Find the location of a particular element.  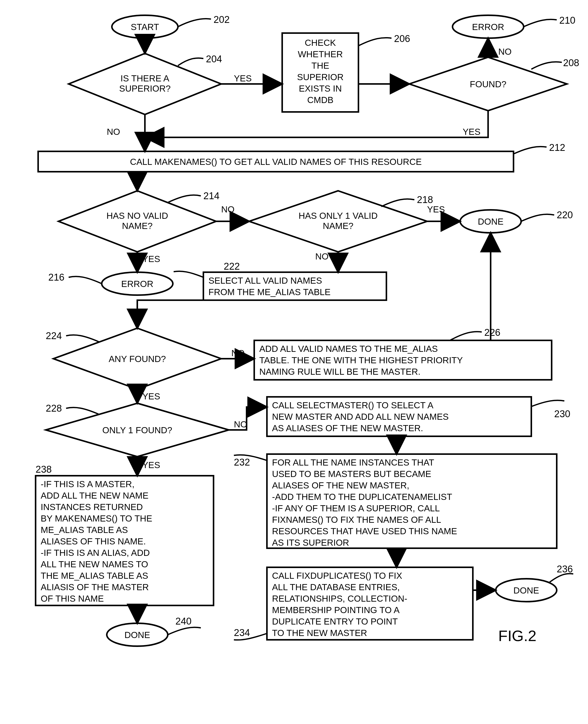

node-done-236: DONE 236 is located at coordinates (534, 583).